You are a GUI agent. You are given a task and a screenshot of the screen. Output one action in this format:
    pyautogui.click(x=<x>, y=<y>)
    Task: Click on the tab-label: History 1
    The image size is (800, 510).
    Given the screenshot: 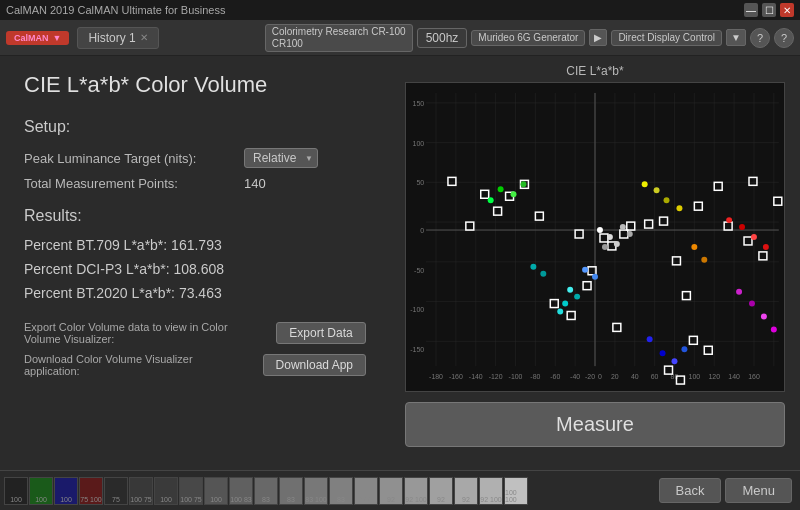 What is the action you would take?
    pyautogui.click(x=112, y=38)
    